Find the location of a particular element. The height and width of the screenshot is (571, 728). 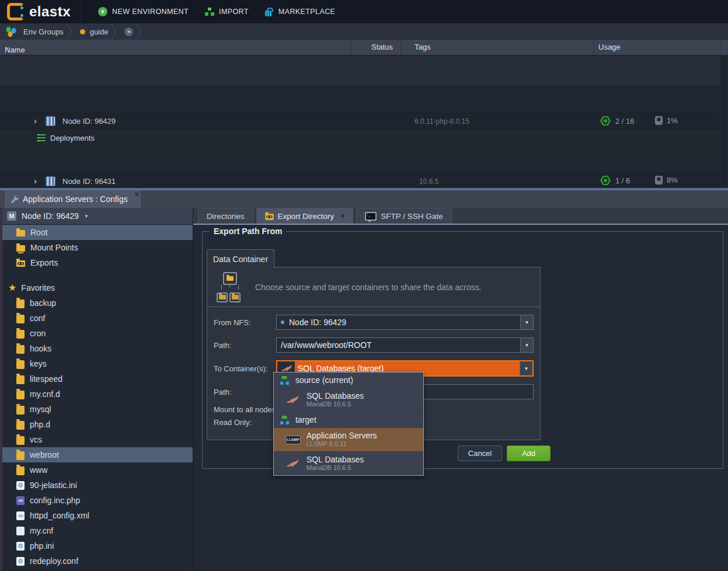

node-bullet-icon is located at coordinates (283, 322).